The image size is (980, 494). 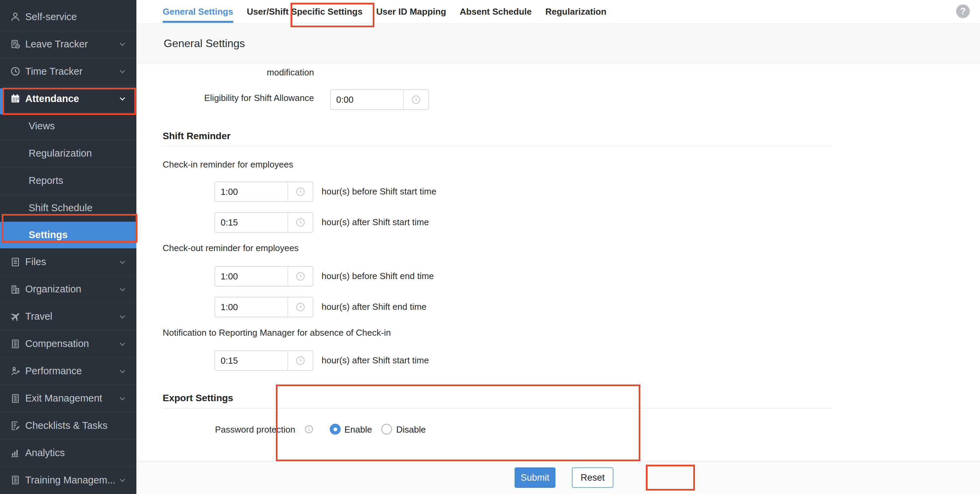 What do you see at coordinates (15, 262) in the screenshot?
I see `files-document-icon` at bounding box center [15, 262].